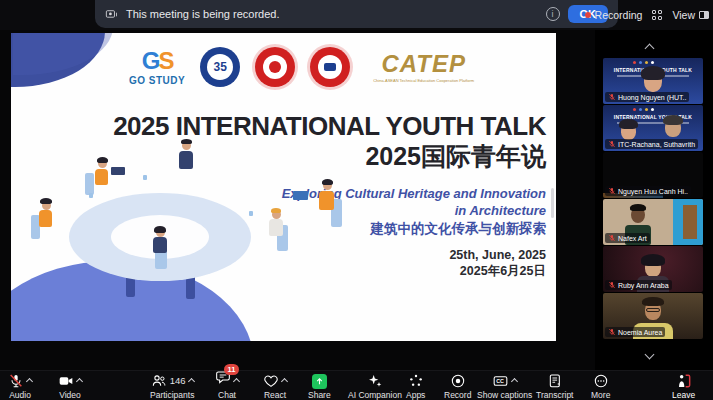  Describe the element at coordinates (600, 386) in the screenshot. I see `more-button: More` at that location.